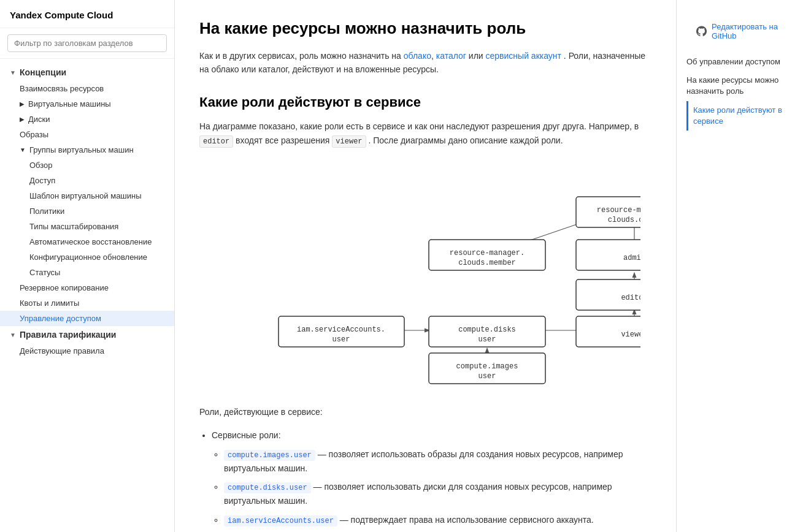  What do you see at coordinates (87, 88) in the screenshot?
I see `sidebar-item-vzaimosvyaz: Взаимосвязь ресурсов` at bounding box center [87, 88].